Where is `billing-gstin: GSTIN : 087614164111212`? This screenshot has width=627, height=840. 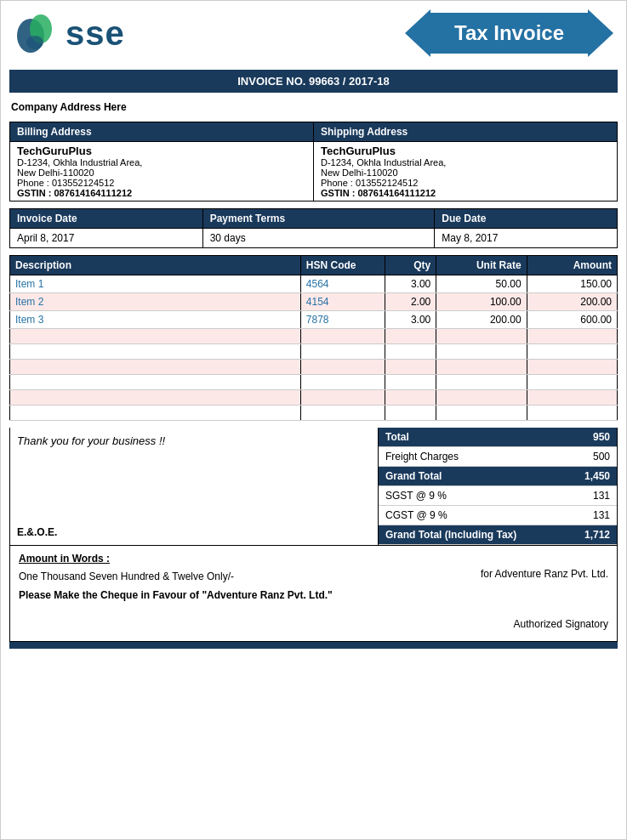 billing-gstin: GSTIN : 087614164111212 is located at coordinates (162, 193).